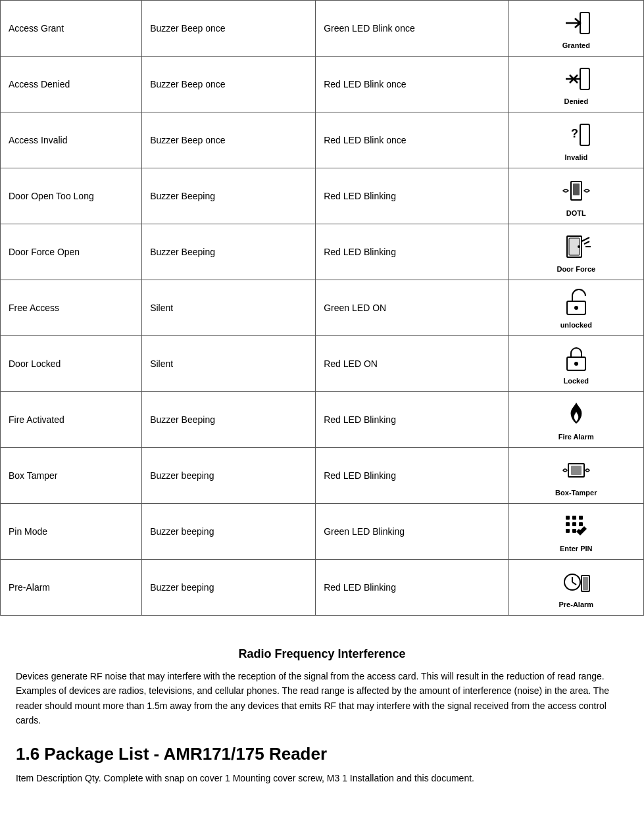  Describe the element at coordinates (576, 308) in the screenshot. I see `icon-unlocked: unlocked` at that location.